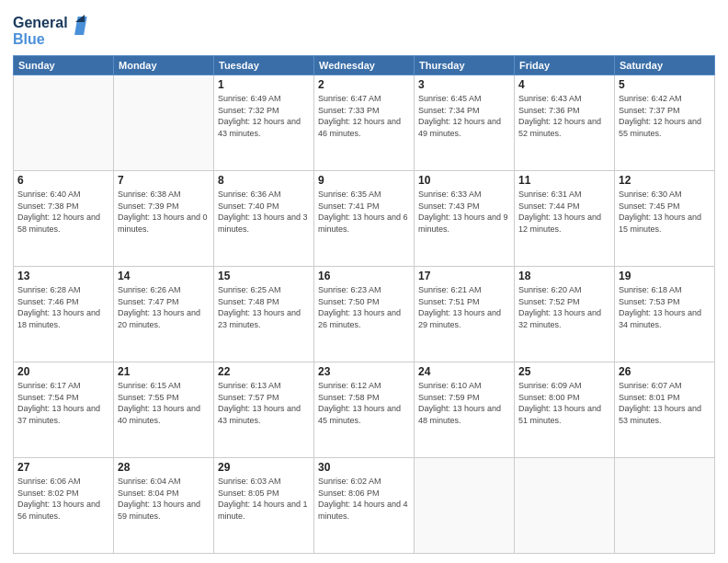 This screenshot has width=728, height=563. What do you see at coordinates (265, 410) in the screenshot?
I see `calendar-cell: 22Sunrise: 6:13 AM Sunset: 7:57 PM Dayli…` at bounding box center [265, 410].